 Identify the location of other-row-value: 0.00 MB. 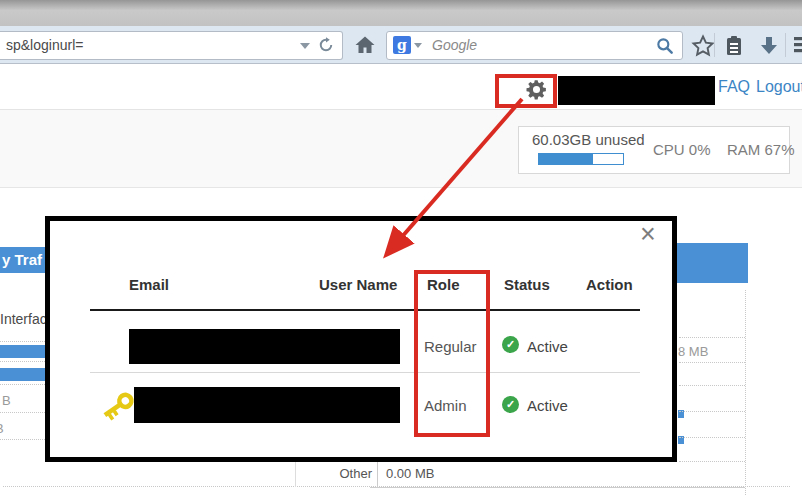
(410, 474).